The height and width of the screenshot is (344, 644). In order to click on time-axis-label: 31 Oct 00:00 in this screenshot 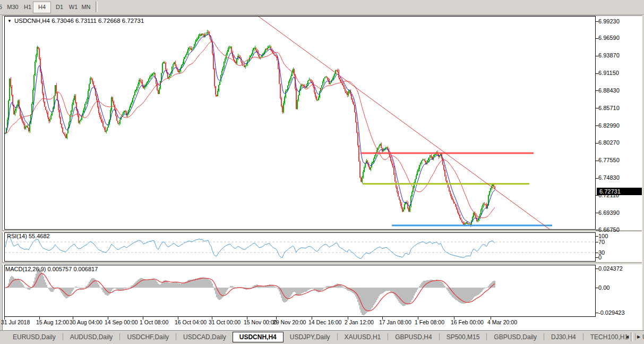, I will do `click(225, 322)`.